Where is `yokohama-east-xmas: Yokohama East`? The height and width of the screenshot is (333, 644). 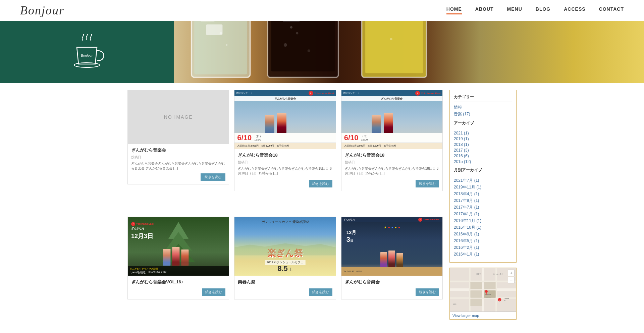
yokohama-east-xmas: Yokohama East is located at coordinates (145, 224).